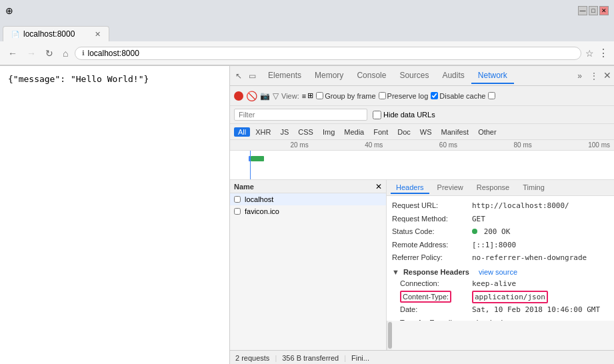 The width and height of the screenshot is (614, 364). Describe the element at coordinates (97, 35) in the screenshot. I see `tab-close-button: ✕` at that location.